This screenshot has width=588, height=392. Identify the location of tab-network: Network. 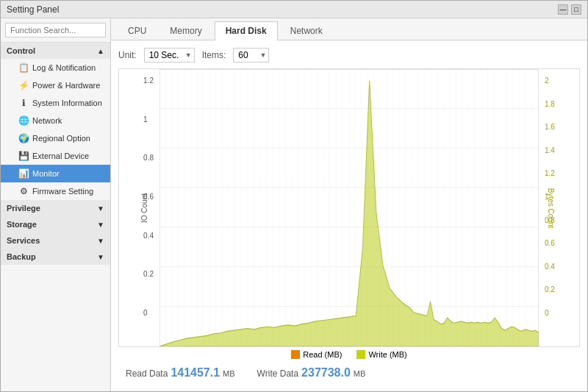
(306, 31).